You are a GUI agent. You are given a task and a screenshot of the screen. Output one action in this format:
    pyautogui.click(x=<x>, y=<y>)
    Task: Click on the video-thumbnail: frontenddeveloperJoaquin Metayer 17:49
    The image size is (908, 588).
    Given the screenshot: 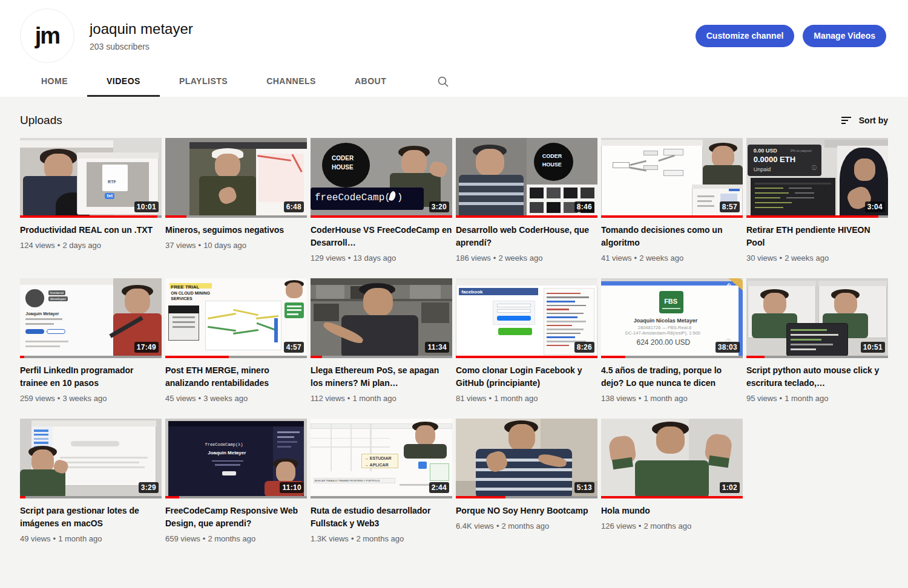 What is the action you would take?
    pyautogui.click(x=91, y=318)
    